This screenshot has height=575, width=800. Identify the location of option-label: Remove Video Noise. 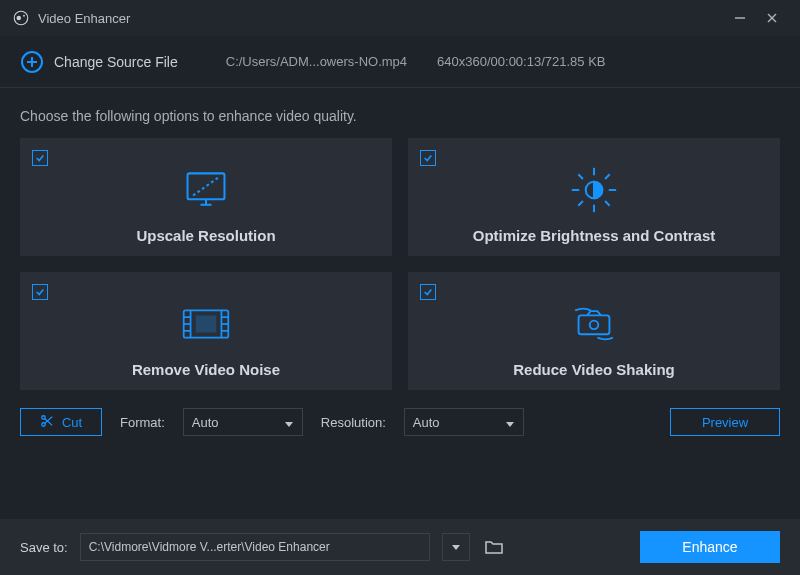
(206, 370).